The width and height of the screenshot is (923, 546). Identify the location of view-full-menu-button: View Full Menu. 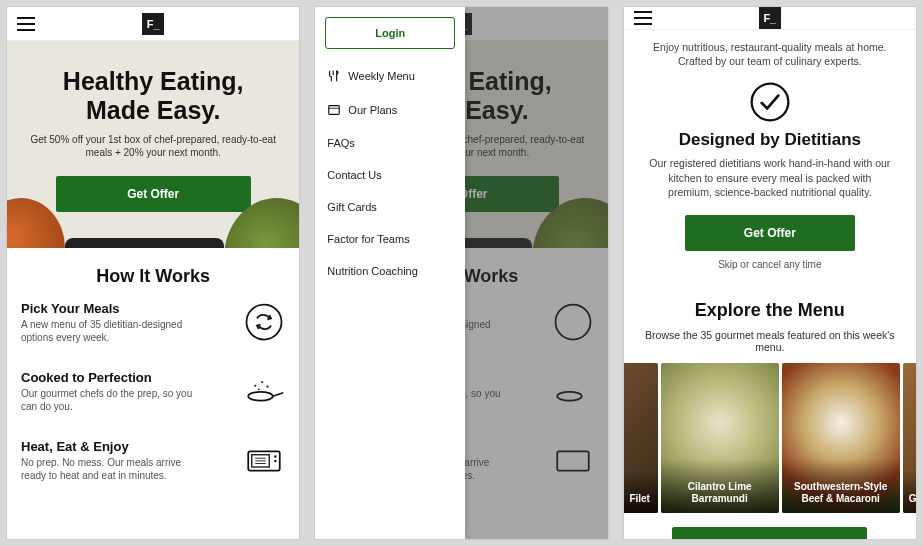
(770, 534).